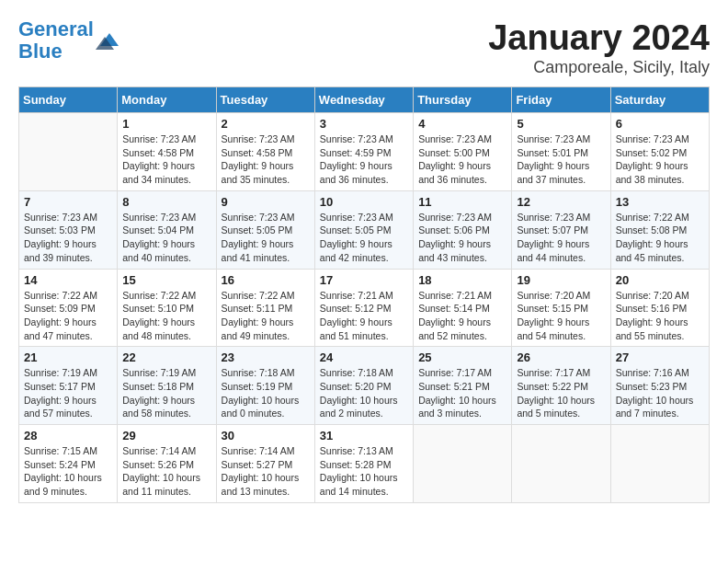  What do you see at coordinates (463, 153) in the screenshot?
I see `calendar-cell: 4Sunrise: 7:23 AMSunset: 5:00 PMDaylight…` at bounding box center [463, 153].